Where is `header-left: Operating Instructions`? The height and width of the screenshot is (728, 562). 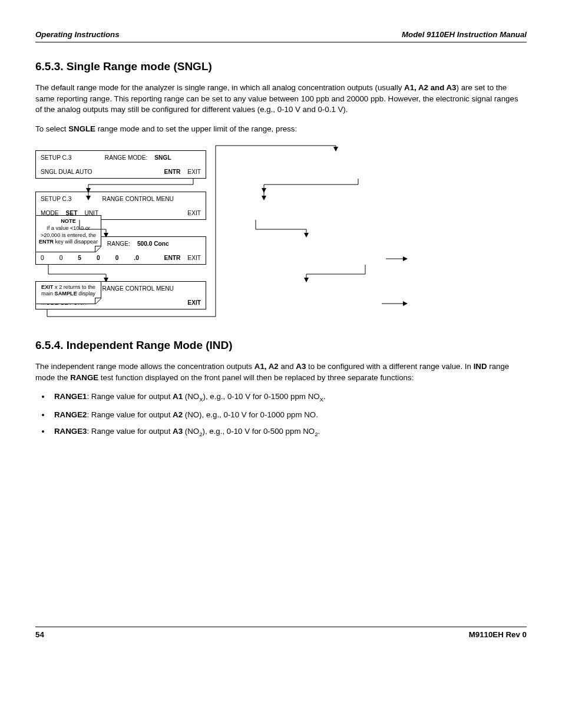
header-left: Operating Instructions is located at coordinates (78, 35).